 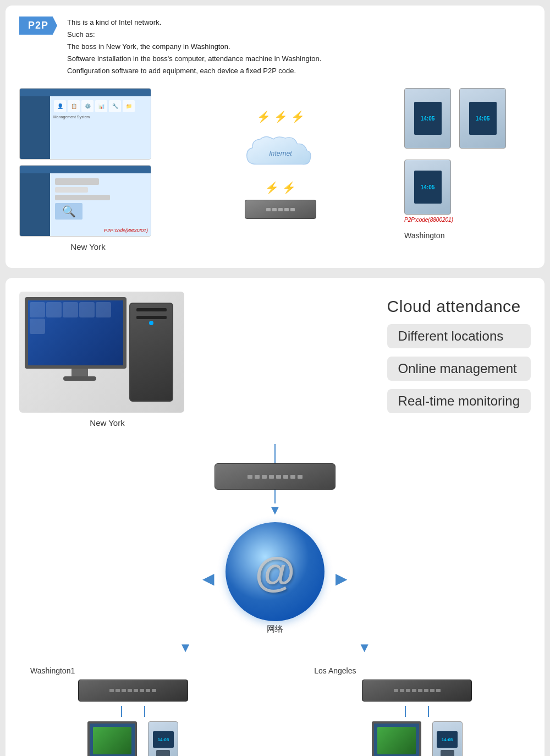 I want to click on w1-fingerprint: 14:05, so click(x=163, y=738).